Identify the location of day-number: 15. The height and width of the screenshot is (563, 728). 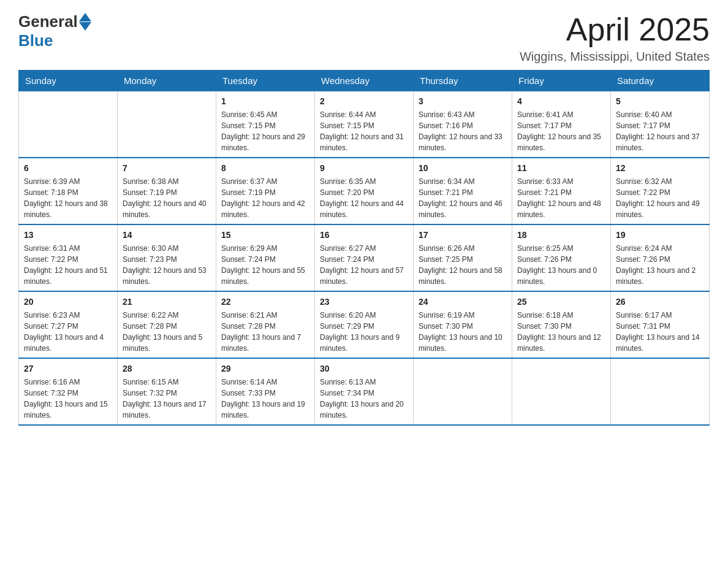
(265, 236).